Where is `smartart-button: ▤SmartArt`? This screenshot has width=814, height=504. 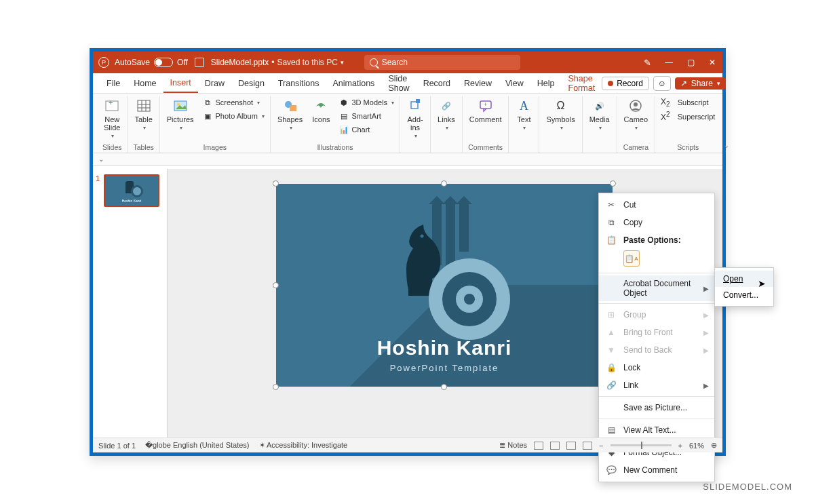 smartart-button: ▤SmartArt is located at coordinates (366, 116).